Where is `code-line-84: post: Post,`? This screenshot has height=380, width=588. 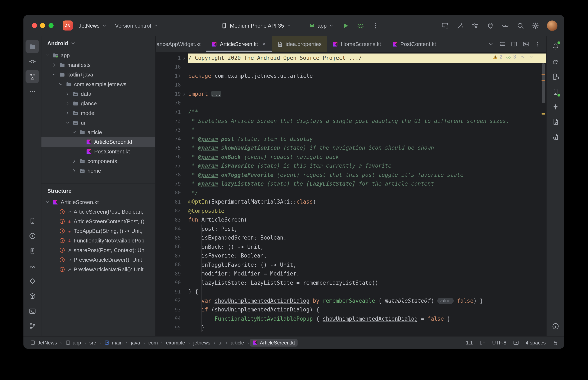 code-line-84: post: Post, is located at coordinates (367, 229).